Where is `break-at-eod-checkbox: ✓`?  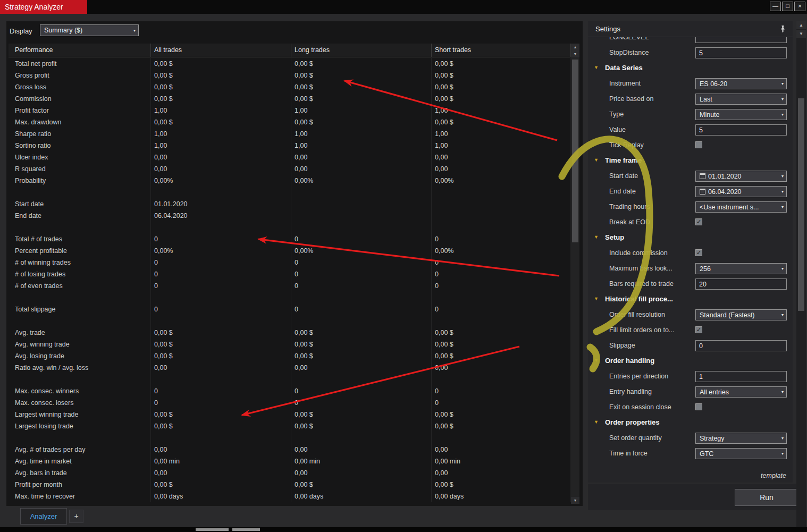
break-at-eod-checkbox: ✓ is located at coordinates (699, 222).